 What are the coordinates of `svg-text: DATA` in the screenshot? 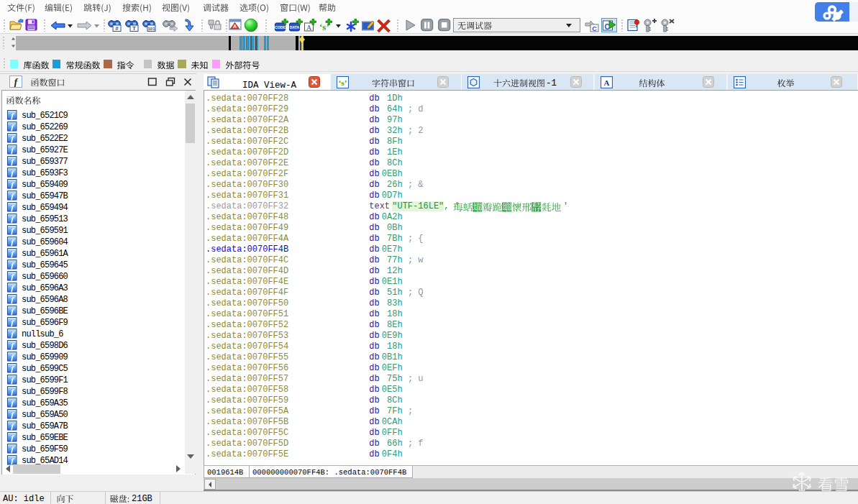 It's located at (295, 27).